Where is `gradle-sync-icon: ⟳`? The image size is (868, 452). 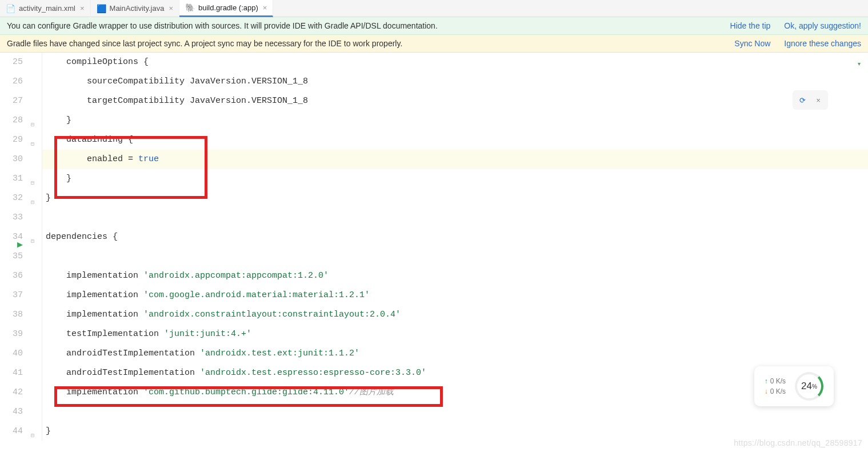
gradle-sync-icon: ⟳ is located at coordinates (802, 100).